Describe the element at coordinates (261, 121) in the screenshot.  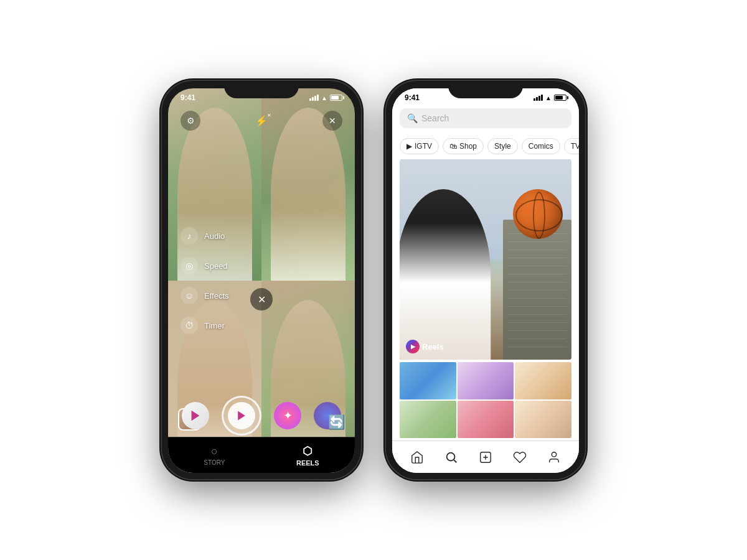
I see `flash-icon: ⚡` at that location.